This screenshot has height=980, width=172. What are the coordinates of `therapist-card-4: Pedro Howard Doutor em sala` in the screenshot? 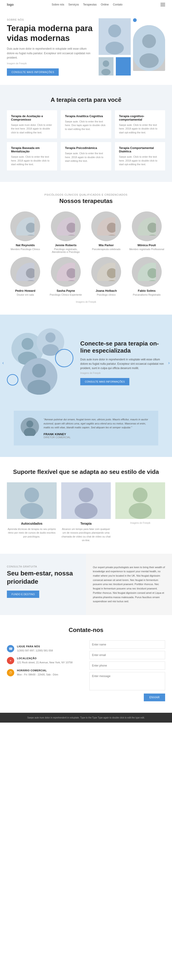 It's located at (25, 276).